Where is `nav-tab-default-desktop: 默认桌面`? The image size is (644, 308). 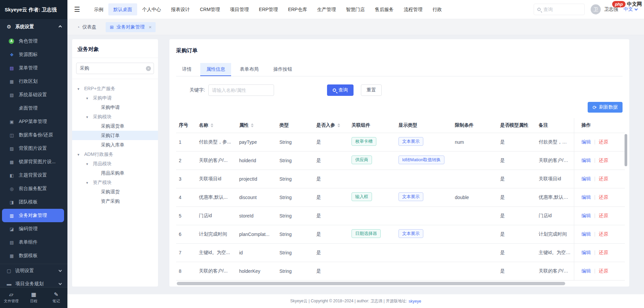
nav-tab-default-desktop: 默认桌面 is located at coordinates (123, 9).